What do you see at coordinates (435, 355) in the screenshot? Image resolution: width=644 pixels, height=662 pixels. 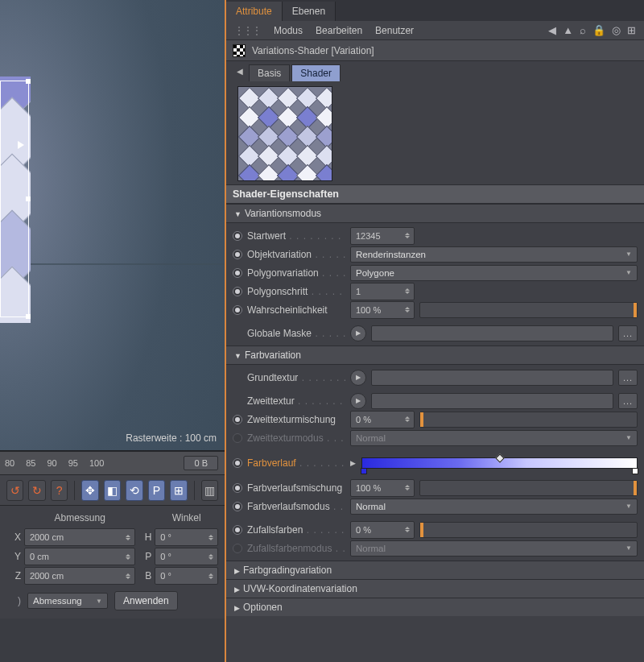 I see `group-color: ▼Farbvariation` at bounding box center [435, 355].